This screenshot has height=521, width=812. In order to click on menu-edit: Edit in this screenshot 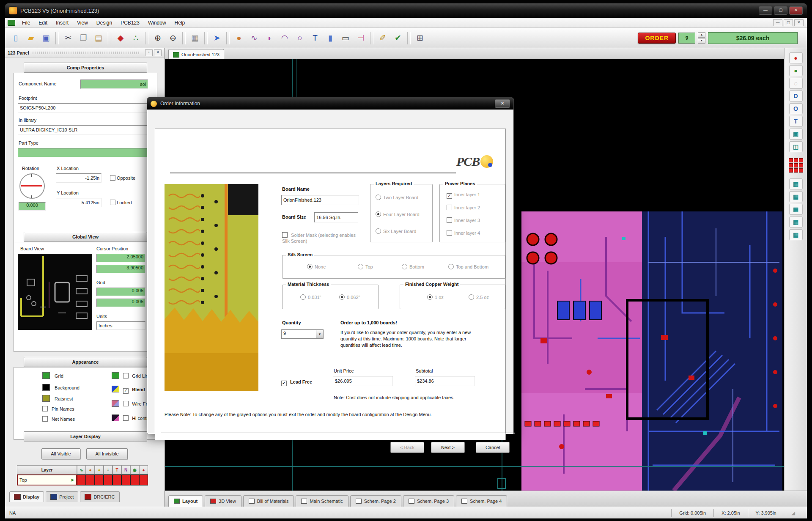, I will do `click(43, 23)`.